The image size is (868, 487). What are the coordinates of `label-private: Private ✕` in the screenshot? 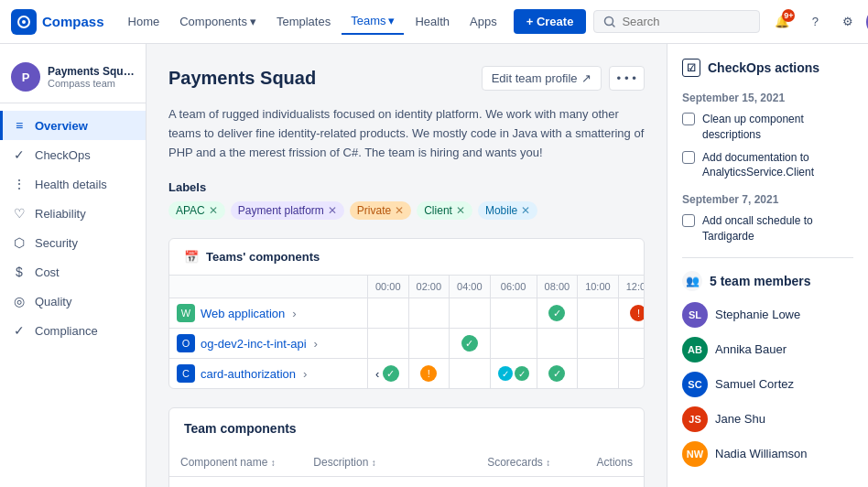 It's located at (381, 211).